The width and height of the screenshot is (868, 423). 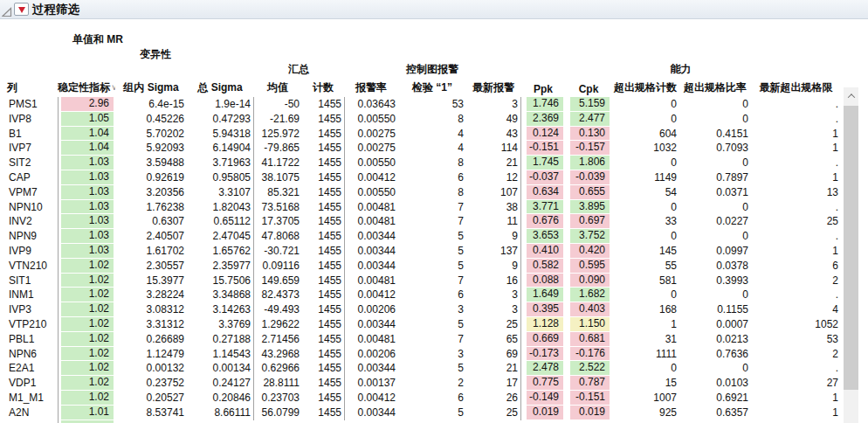 What do you see at coordinates (421, 266) in the screenshot?
I see `table-row: VTN2101.022.305572.359770.0911614550.003…` at bounding box center [421, 266].